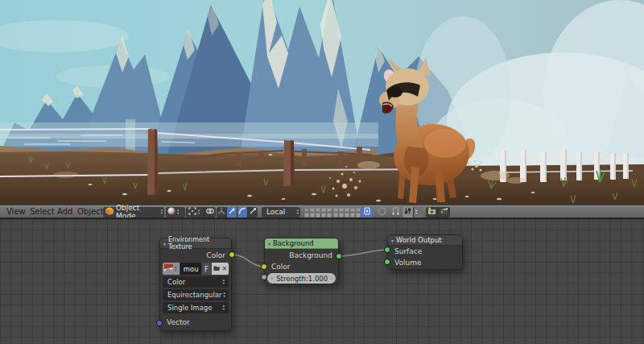 The image size is (644, 344). What do you see at coordinates (431, 213) in the screenshot?
I see `render-still-button` at bounding box center [431, 213].